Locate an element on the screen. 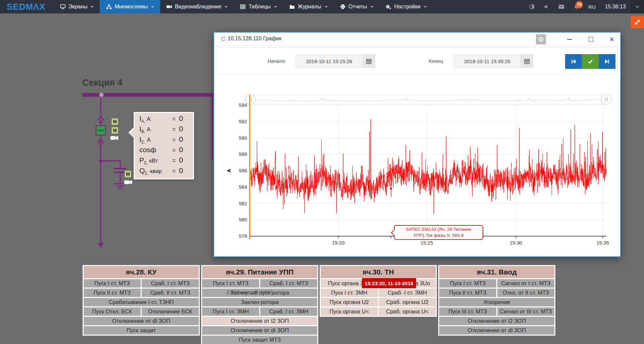  calendar-icon is located at coordinates (369, 61).